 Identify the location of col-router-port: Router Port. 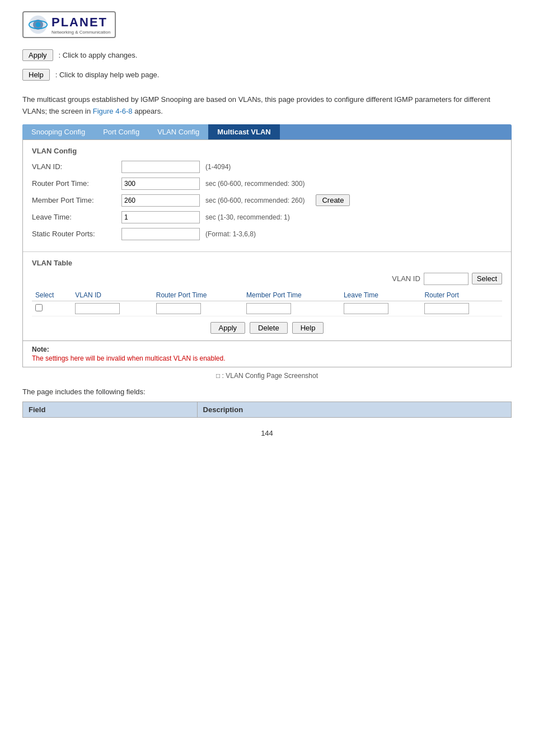
(461, 296).